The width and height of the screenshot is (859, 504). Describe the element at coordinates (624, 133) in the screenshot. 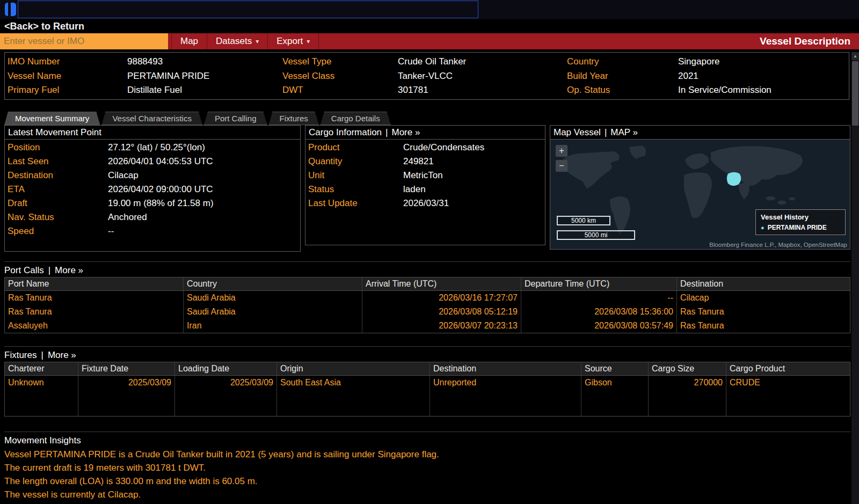

I see `map-more-link: MAP »` at that location.